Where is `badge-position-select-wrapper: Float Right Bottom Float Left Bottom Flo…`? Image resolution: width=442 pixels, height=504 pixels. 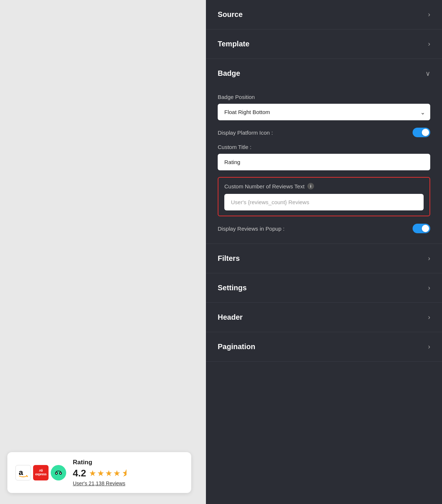 badge-position-select-wrapper: Float Right Bottom Float Left Bottom Flo… is located at coordinates (324, 112).